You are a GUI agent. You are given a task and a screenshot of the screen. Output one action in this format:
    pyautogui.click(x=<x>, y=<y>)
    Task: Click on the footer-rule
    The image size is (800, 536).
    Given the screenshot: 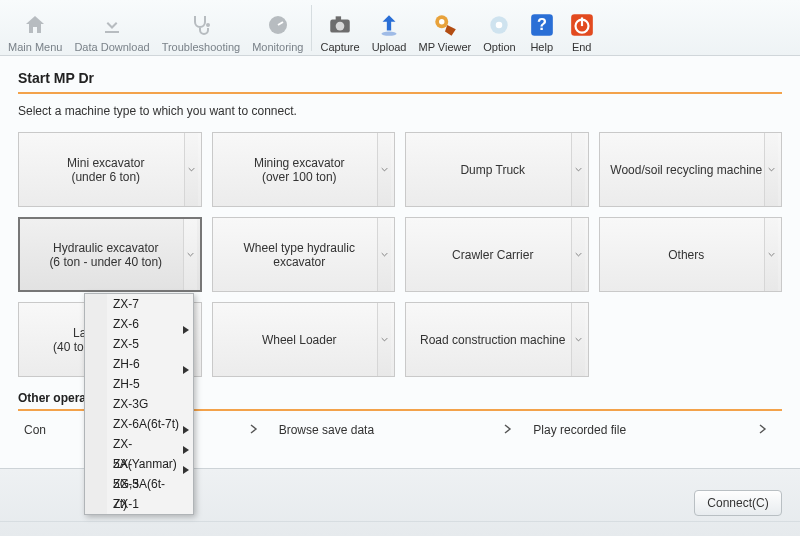 What is the action you would take?
    pyautogui.click(x=400, y=522)
    